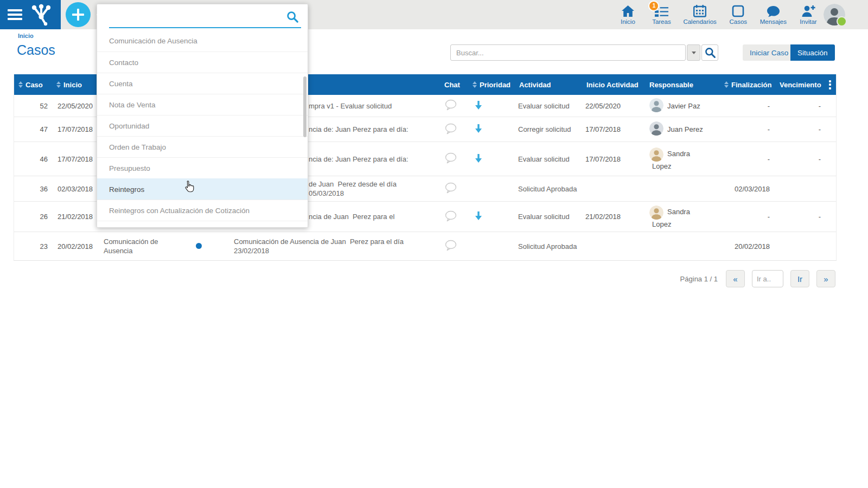 Image resolution: width=868 pixels, height=488 pixels. What do you see at coordinates (202, 41) in the screenshot?
I see `menu-item-comunicacion-de-ausencia: Comunicación de Ausencia` at bounding box center [202, 41].